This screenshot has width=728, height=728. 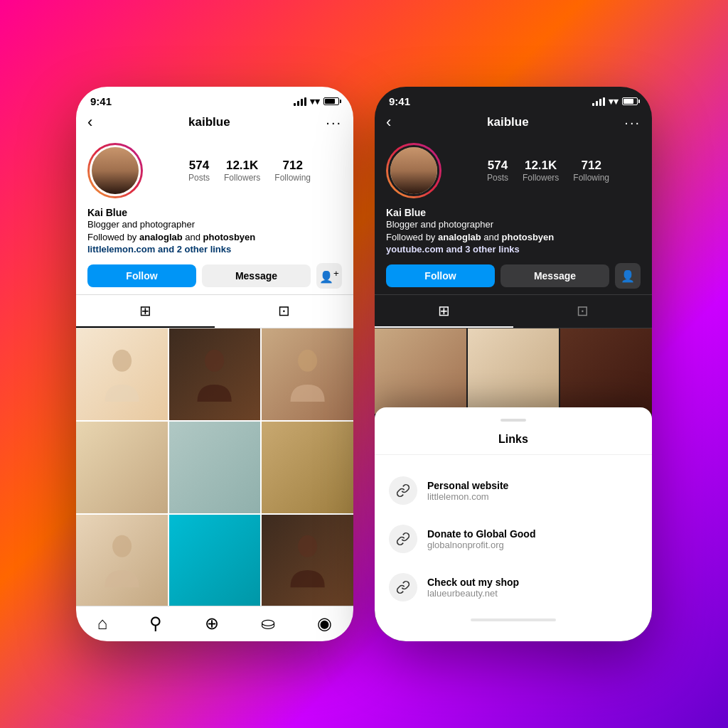 I want to click on link-text-2: Donate to Global Good globalnonprofit.or…, so click(x=481, y=539).